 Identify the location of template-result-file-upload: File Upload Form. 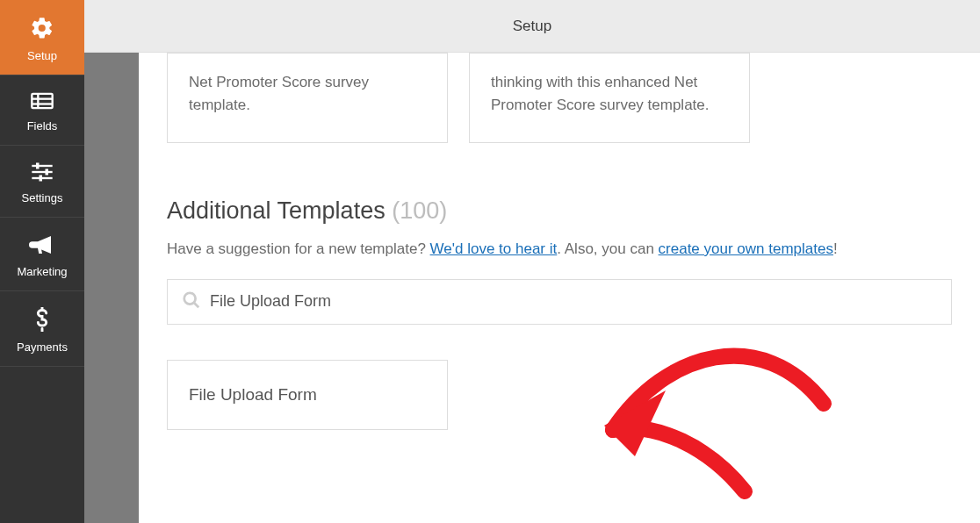
(307, 395).